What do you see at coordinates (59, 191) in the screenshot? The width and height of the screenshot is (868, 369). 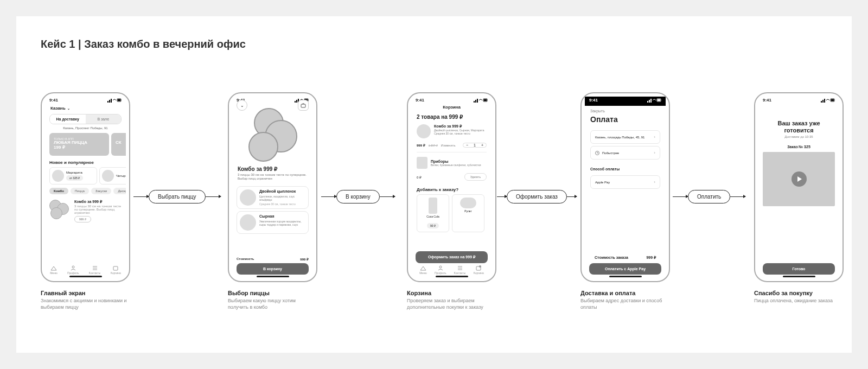 I see `chip-combo: Комбо` at bounding box center [59, 191].